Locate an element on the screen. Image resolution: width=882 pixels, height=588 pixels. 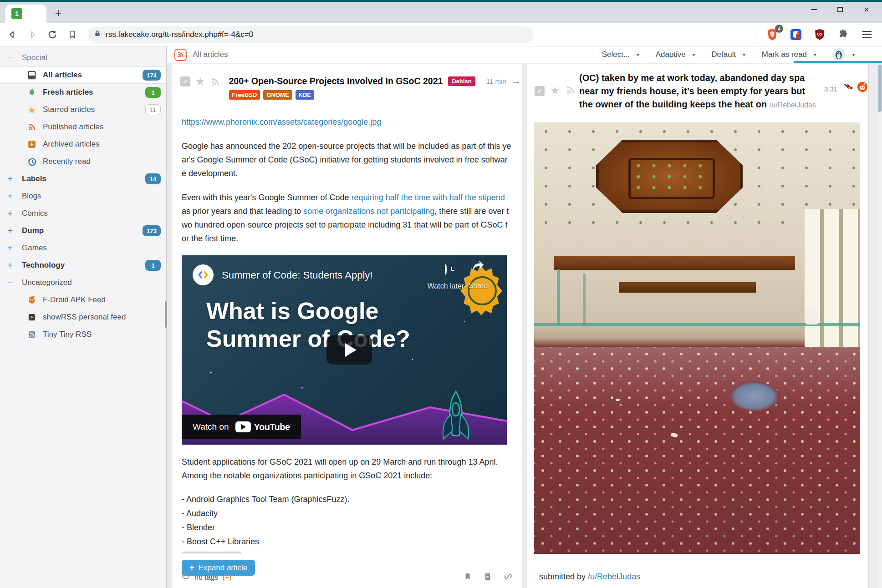
article-author: /u/RebelJudas is located at coordinates (793, 105).